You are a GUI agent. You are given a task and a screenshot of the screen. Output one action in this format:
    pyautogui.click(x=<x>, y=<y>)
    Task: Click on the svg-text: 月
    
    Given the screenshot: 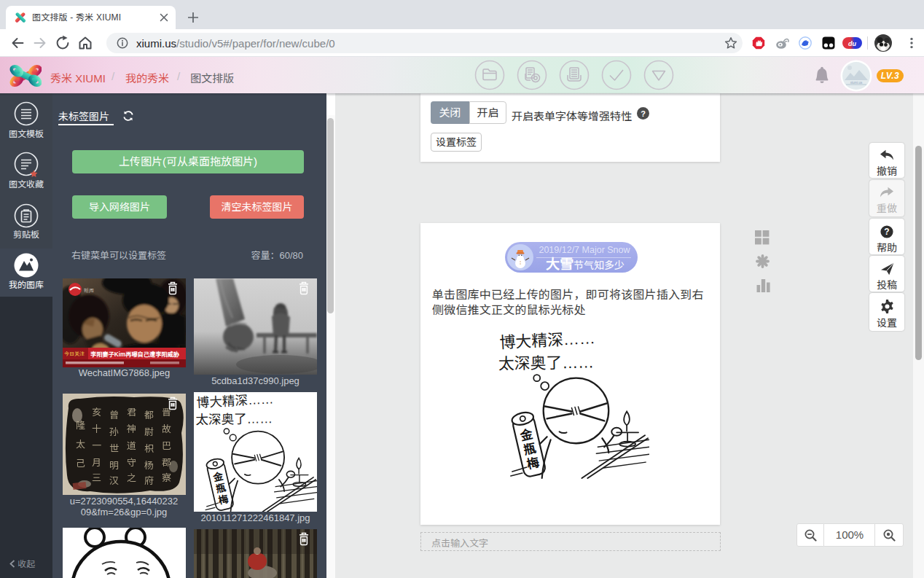 What is the action you would take?
    pyautogui.click(x=96, y=462)
    